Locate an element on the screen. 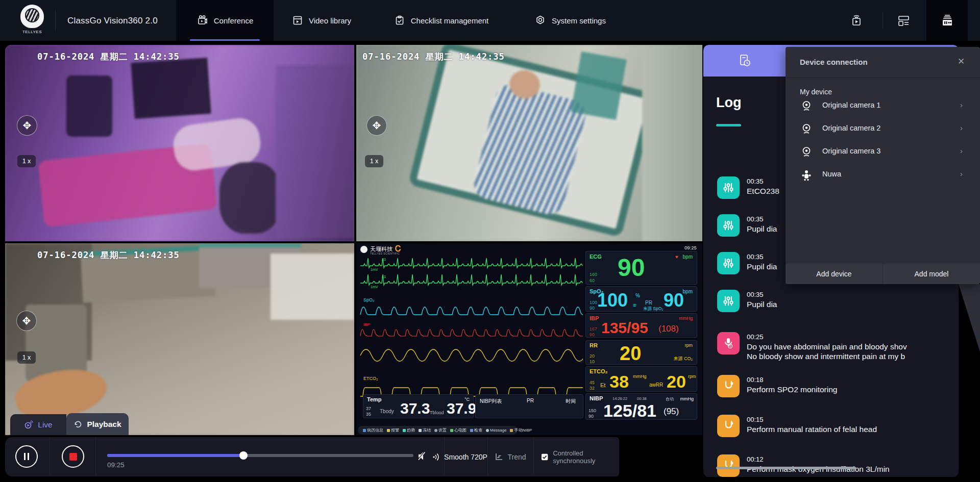  menu-icon: ≡ is located at coordinates (635, 305).